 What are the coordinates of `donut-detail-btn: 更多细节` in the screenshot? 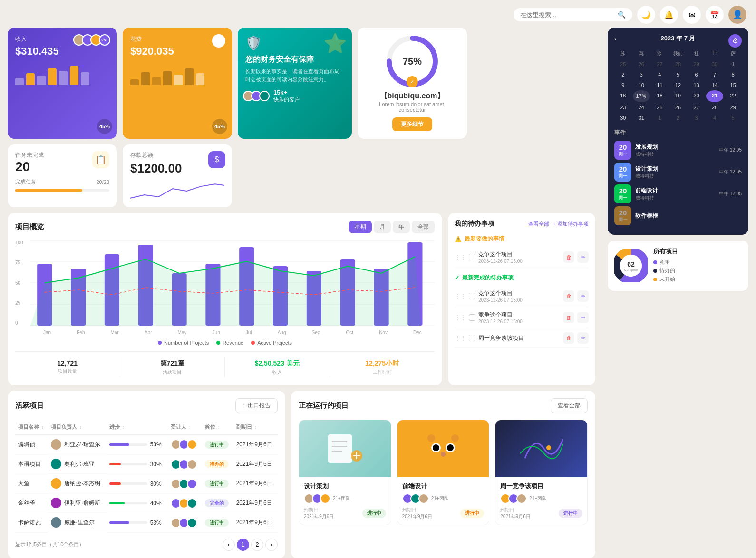 It's located at (412, 125).